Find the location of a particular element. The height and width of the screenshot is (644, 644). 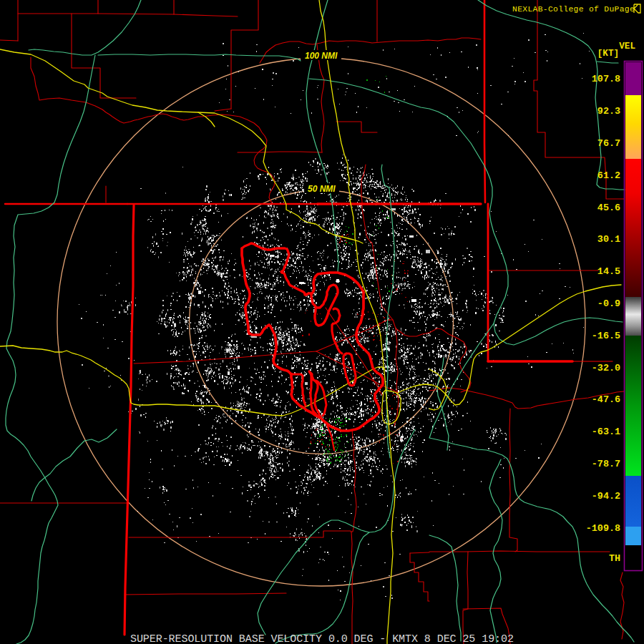

svg-text: -94.2 is located at coordinates (606, 497).